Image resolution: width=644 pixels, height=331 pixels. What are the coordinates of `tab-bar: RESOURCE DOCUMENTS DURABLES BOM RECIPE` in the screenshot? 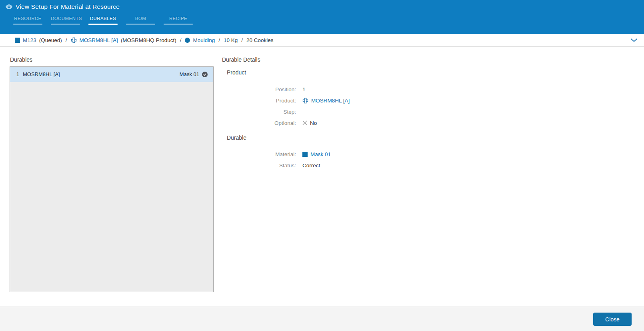 It's located at (103, 20).